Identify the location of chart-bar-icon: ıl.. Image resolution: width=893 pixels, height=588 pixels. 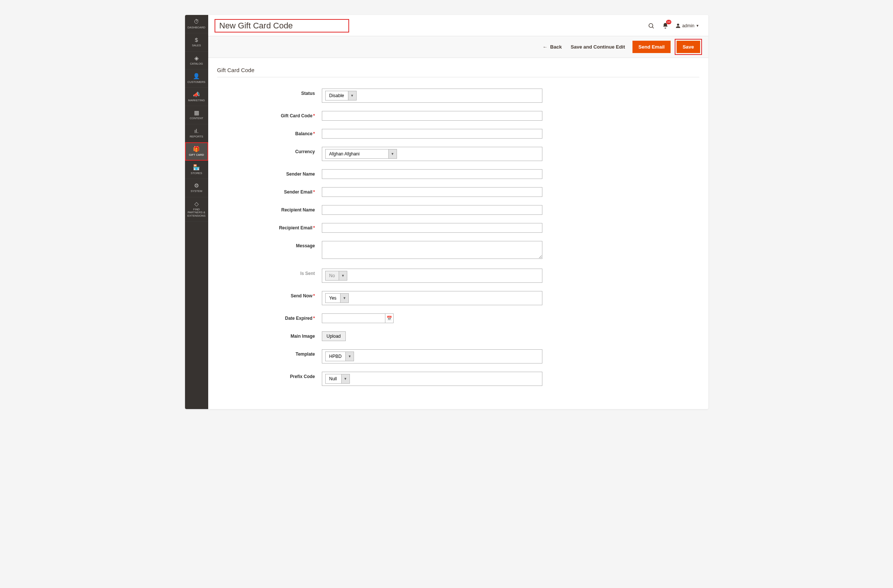
(197, 131).